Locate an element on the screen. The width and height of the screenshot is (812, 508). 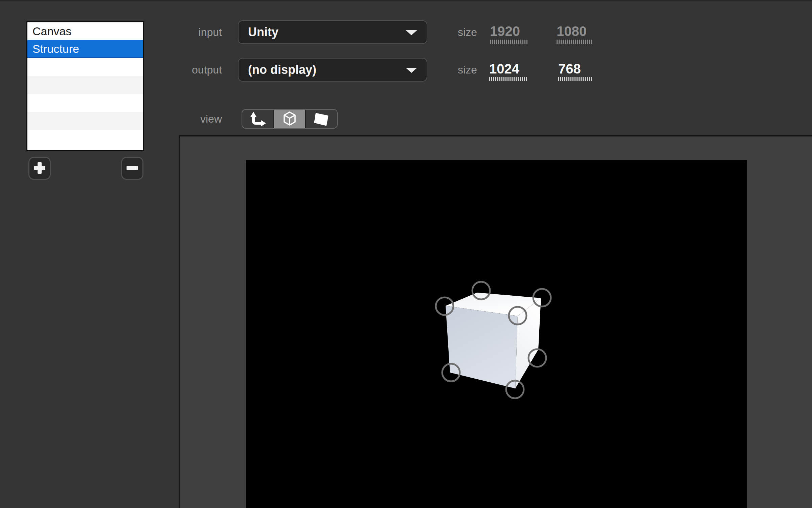
scene-list-item-structure: Structure is located at coordinates (85, 49).